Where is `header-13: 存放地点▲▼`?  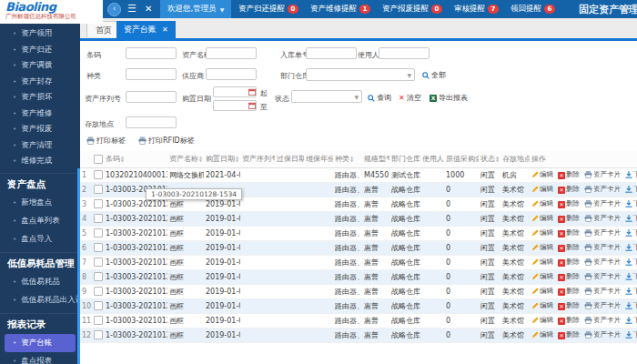
header-13: 存放地点▲▼ is located at coordinates (515, 159).